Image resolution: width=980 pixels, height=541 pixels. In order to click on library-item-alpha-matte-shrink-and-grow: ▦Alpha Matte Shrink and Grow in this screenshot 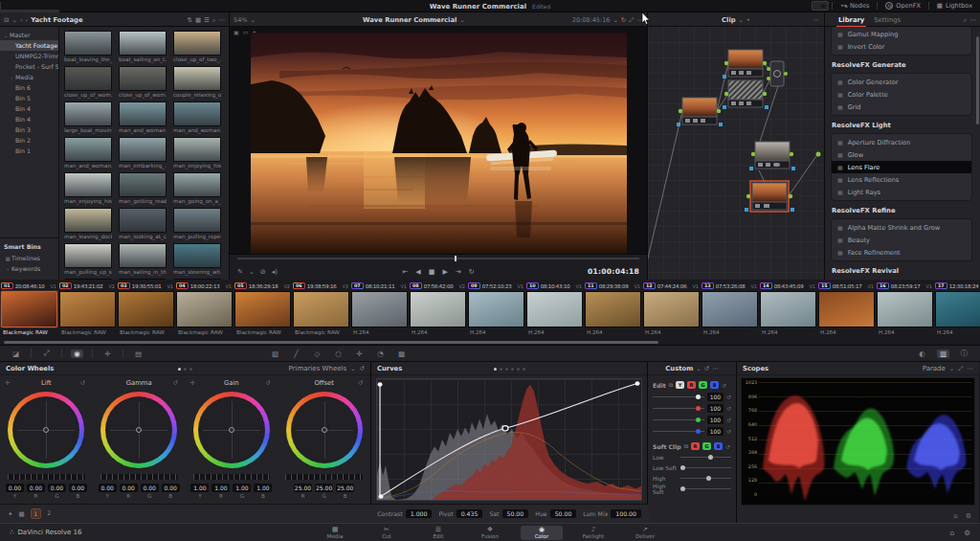, I will do `click(902, 228)`.